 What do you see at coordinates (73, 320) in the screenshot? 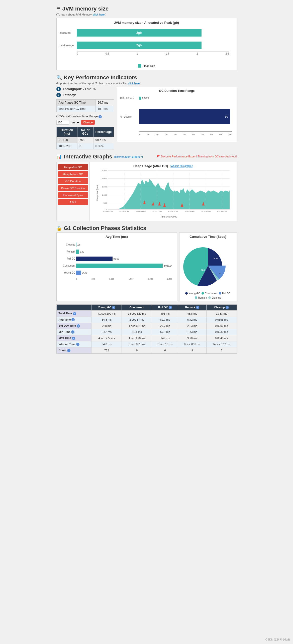
I see `avg-time-info: i` at bounding box center [73, 320].